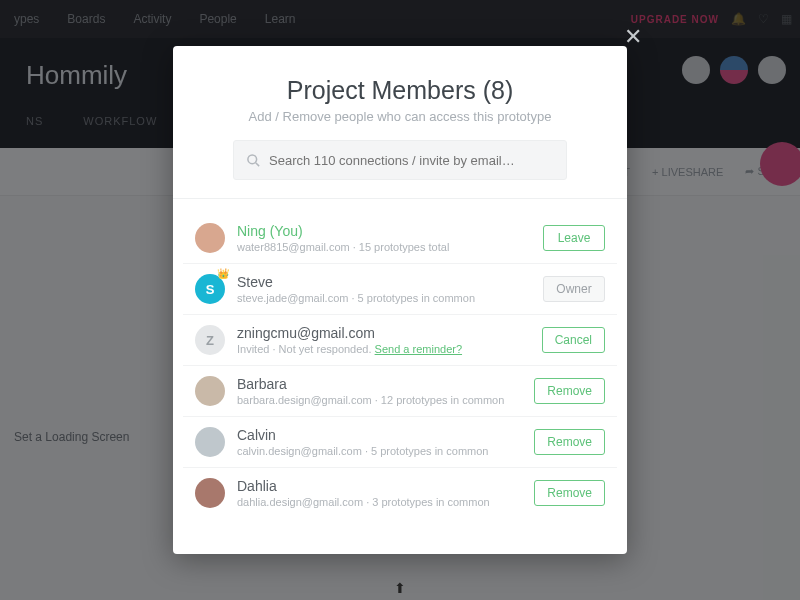 The width and height of the screenshot is (800, 600). Describe the element at coordinates (390, 349) in the screenshot. I see `member-meta: Invited · Not yet responded. Send a remi…` at that location.